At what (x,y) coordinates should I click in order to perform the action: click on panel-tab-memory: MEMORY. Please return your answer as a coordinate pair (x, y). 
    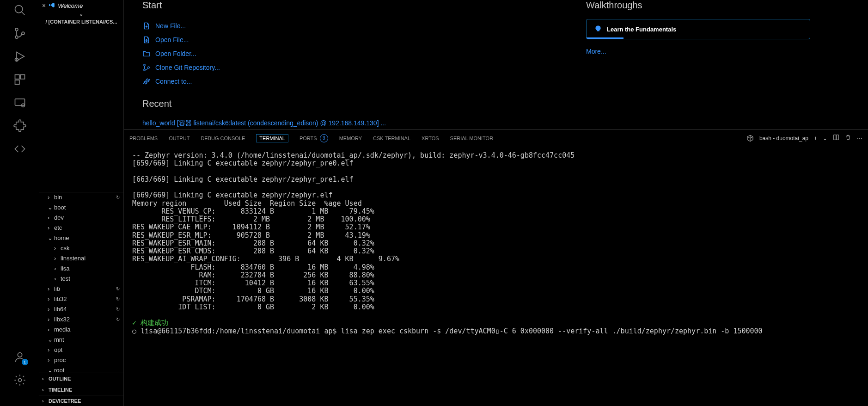
    Looking at the image, I should click on (350, 138).